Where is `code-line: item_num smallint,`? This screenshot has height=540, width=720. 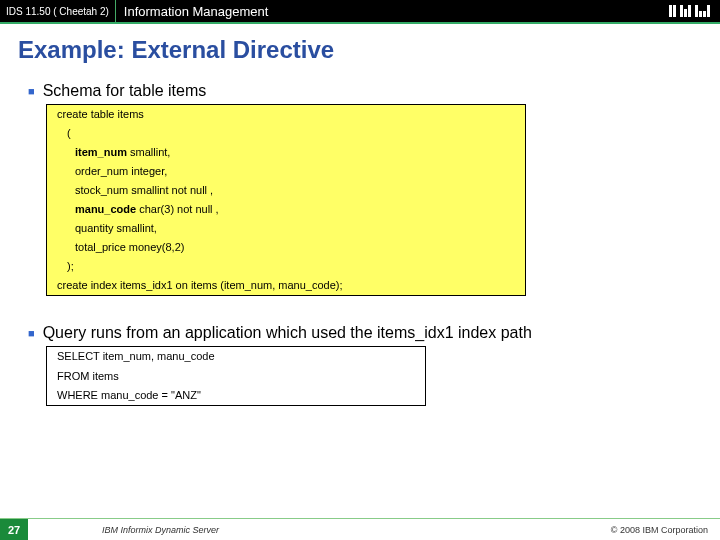
code-line: item_num smallint, is located at coordinates (286, 152).